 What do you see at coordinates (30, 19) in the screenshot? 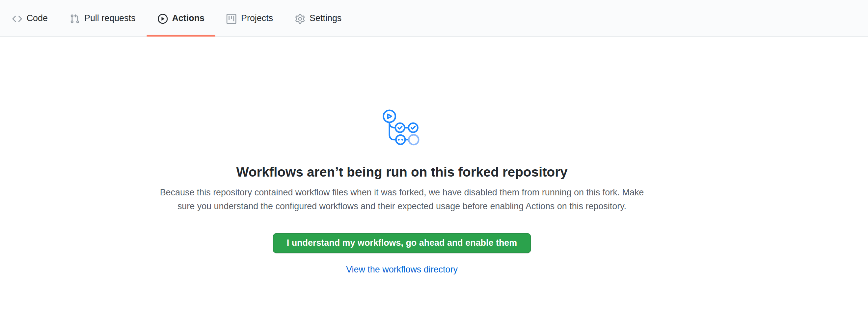
I see `tab-code: Code` at bounding box center [30, 19].